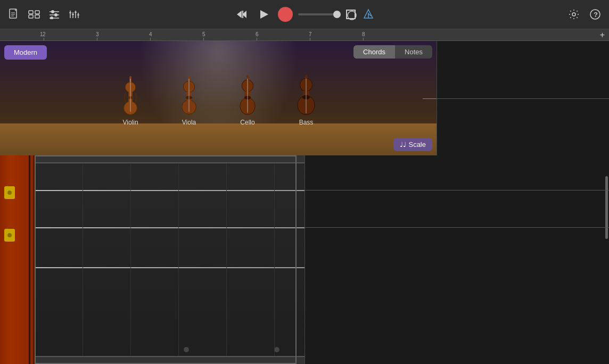  I want to click on ruler-mark-3: 3, so click(97, 36).